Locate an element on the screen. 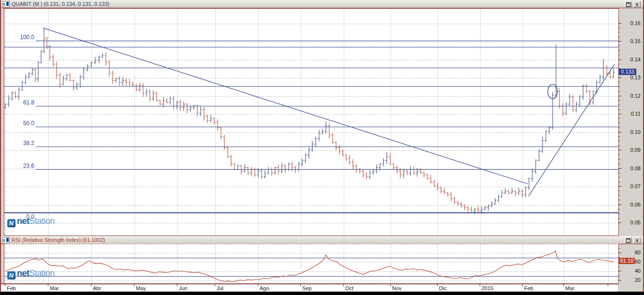 The height and width of the screenshot is (295, 644). last-price-badge: 0.133 is located at coordinates (628, 72).